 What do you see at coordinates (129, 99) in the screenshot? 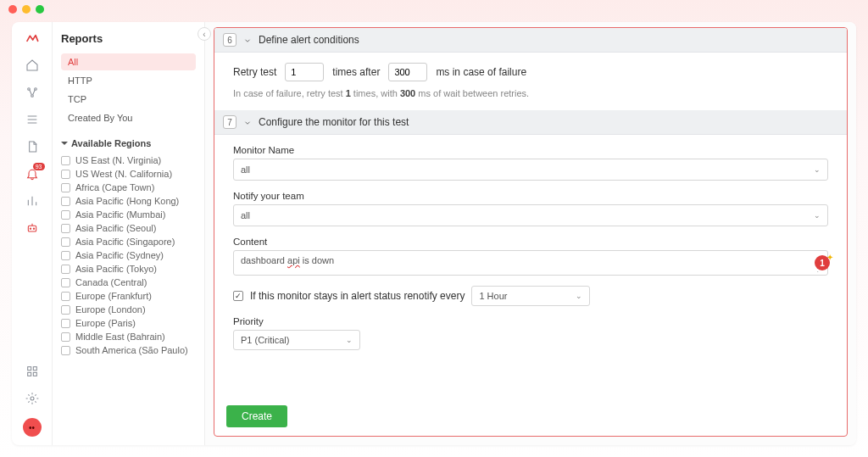
I see `filter-item-tcp: TCP` at bounding box center [129, 99].